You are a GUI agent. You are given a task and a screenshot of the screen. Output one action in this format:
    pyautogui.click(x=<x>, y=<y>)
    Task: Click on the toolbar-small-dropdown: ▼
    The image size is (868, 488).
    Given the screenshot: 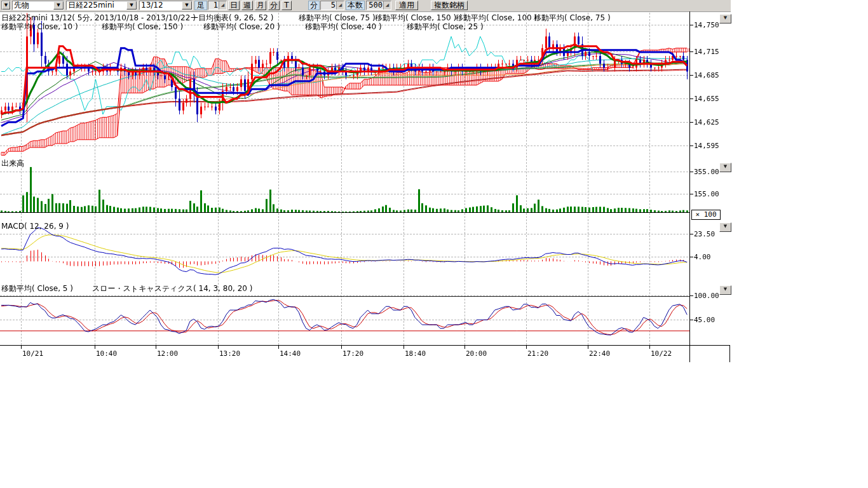 What is the action you would take?
    pyautogui.click(x=6, y=5)
    